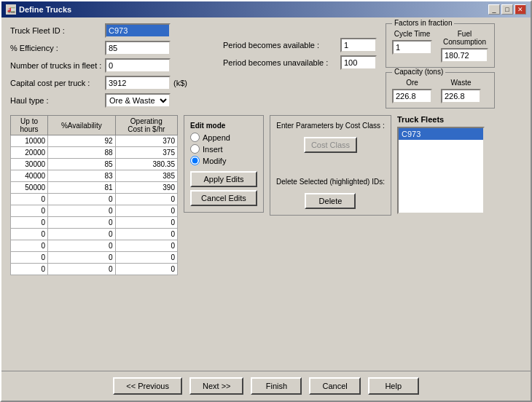 The image size is (532, 402). What do you see at coordinates (280, 63) in the screenshot?
I see `period-unavailable-label: Period becomes unavailable :` at bounding box center [280, 63].